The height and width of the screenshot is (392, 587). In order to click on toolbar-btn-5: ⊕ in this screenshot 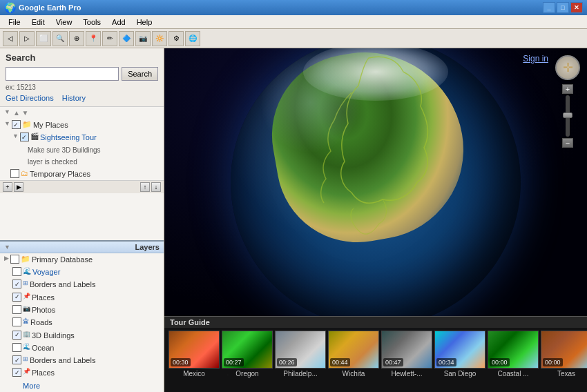, I will do `click(77, 39)`.